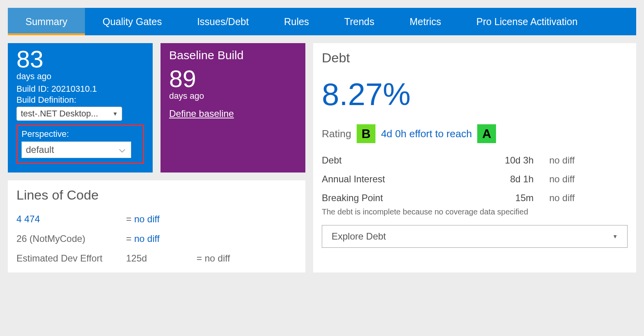  Describe the element at coordinates (233, 55) in the screenshot. I see `baseline-title: Baseline Build` at that location.